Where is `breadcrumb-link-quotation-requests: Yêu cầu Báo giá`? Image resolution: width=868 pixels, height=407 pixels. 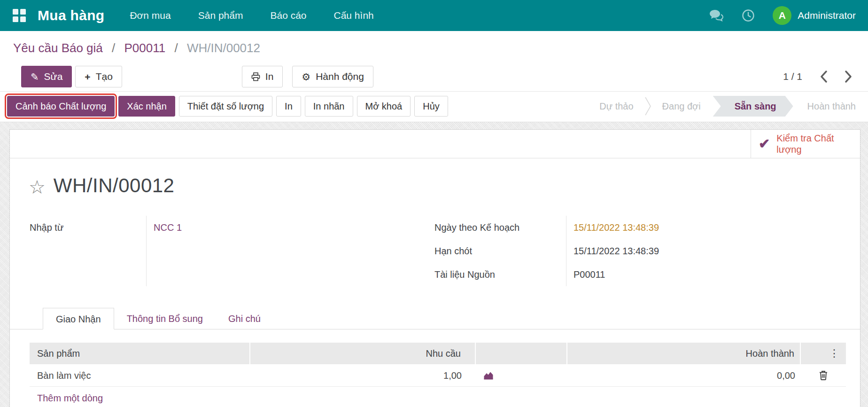
breadcrumb-link-quotation-requests: Yêu cầu Báo giá is located at coordinates (58, 48).